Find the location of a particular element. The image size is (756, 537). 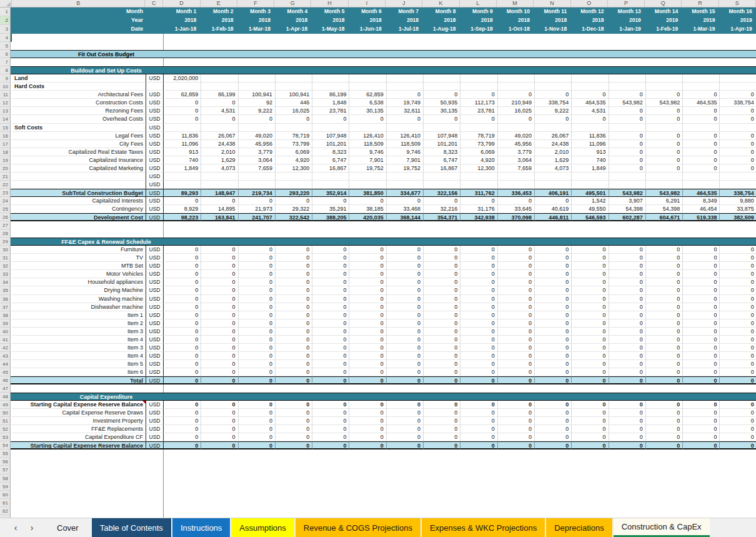

cell-N53: 0 is located at coordinates (552, 438).